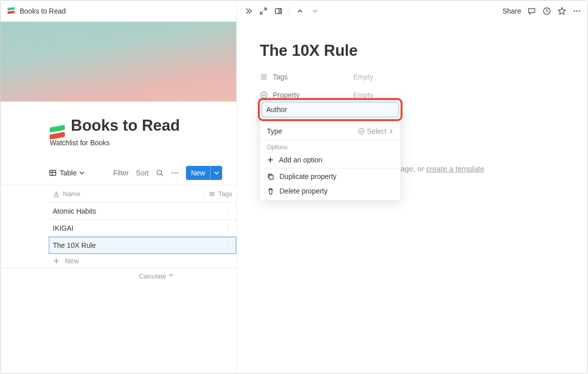  I want to click on options-heading: Options, so click(330, 146).